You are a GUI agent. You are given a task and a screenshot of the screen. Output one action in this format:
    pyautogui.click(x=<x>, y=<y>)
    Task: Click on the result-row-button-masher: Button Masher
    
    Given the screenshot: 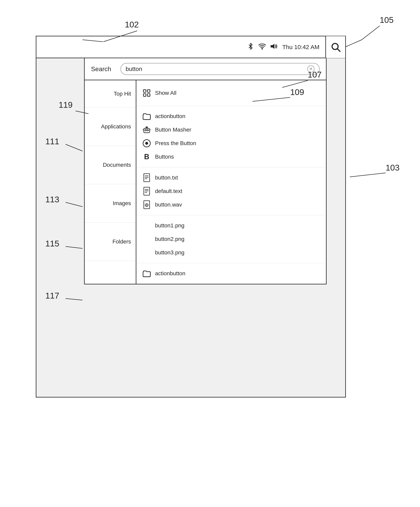 What is the action you would take?
    pyautogui.click(x=231, y=130)
    